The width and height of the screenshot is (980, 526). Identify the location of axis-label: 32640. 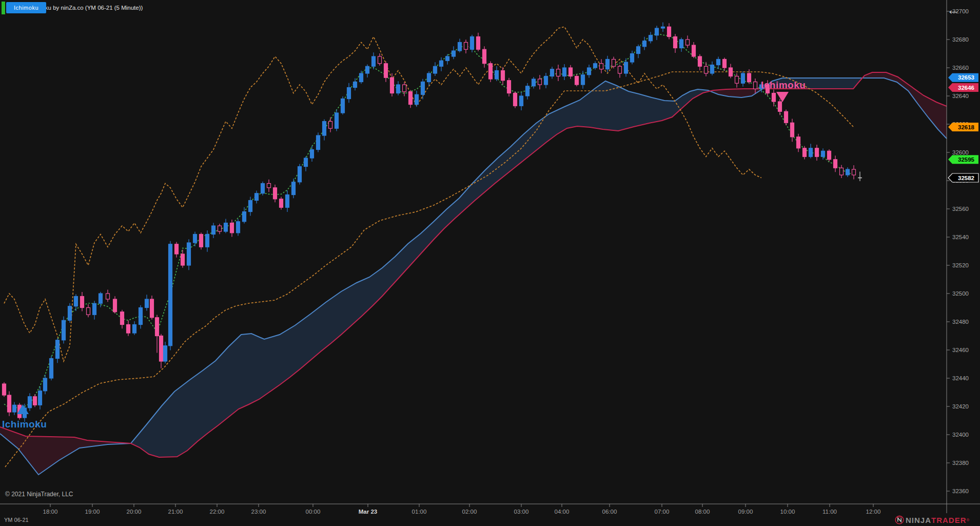
(961, 96).